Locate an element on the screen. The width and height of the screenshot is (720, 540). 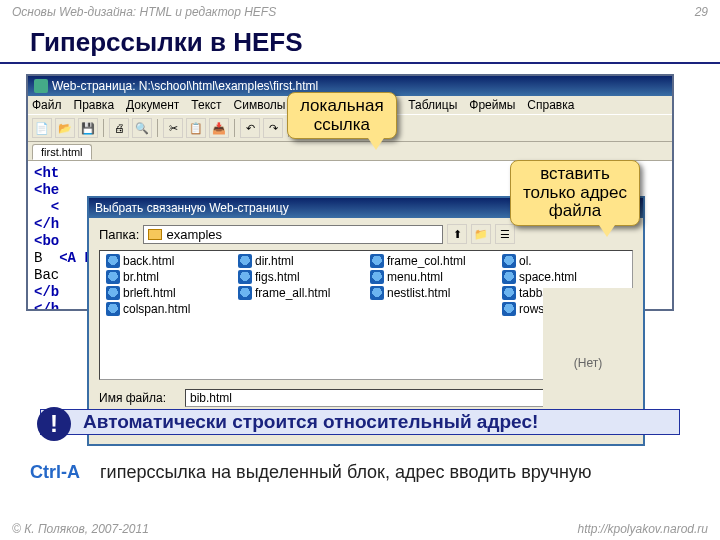
file-item: nestlist.html is located at coordinates (432, 293).